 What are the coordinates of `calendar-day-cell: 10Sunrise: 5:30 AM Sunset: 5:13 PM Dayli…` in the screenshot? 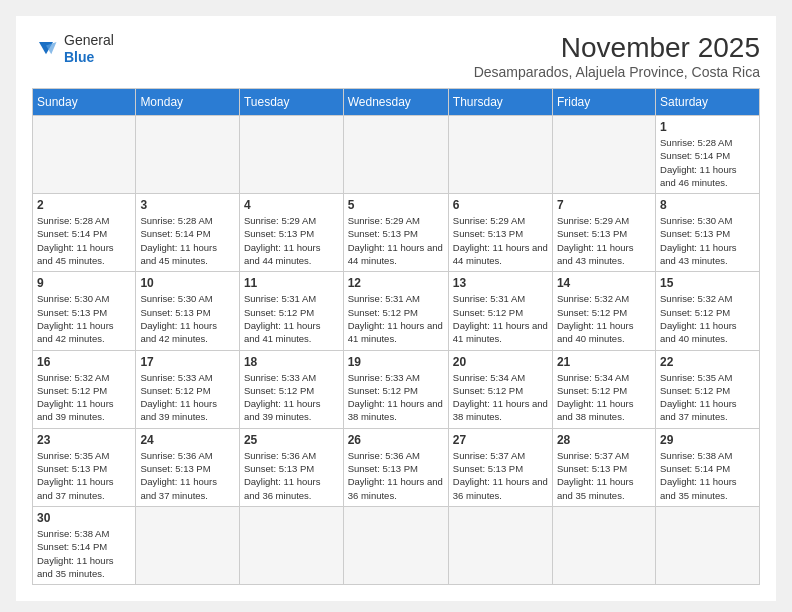 It's located at (188, 311).